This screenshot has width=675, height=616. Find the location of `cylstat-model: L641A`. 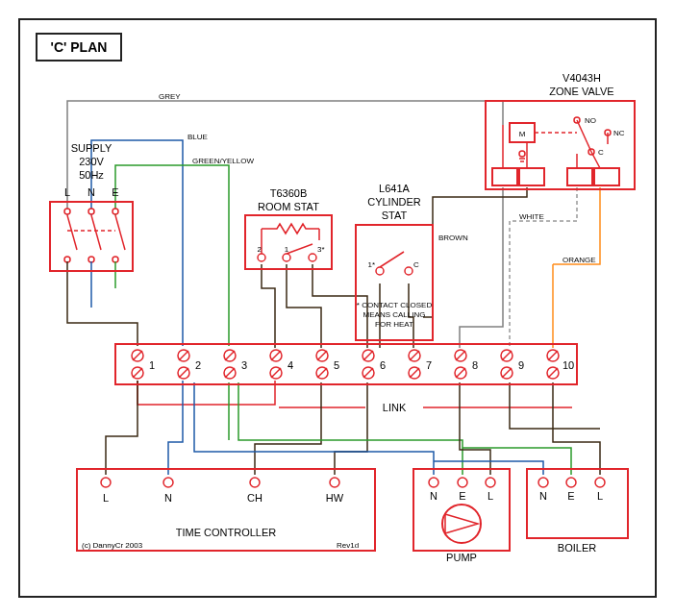

cylstat-model: L641A is located at coordinates (394, 188).